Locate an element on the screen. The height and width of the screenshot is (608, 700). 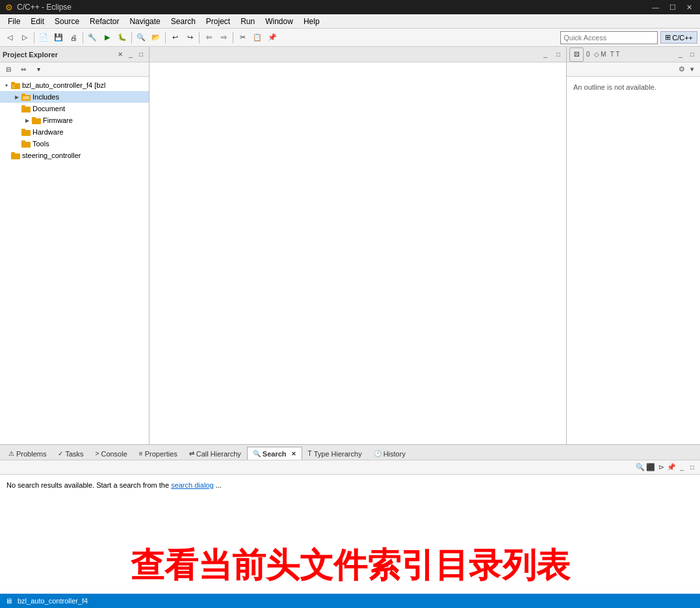
toolbar-arrow-left: ⇦ is located at coordinates (209, 38).